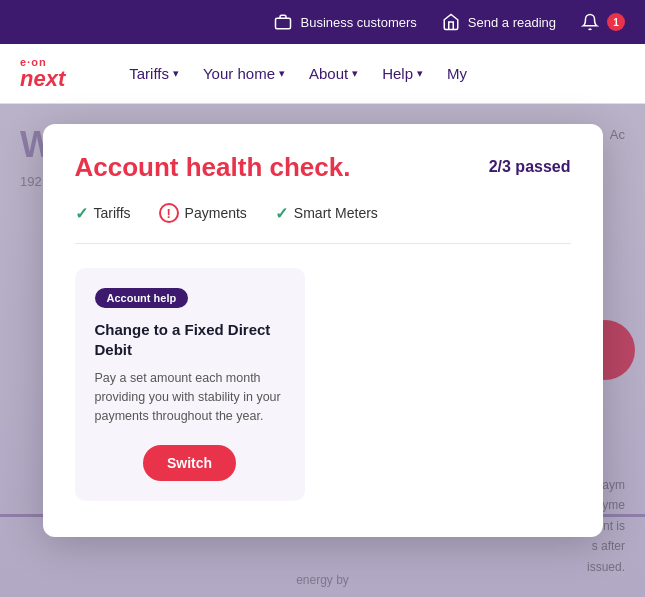  I want to click on nav-my-label: My, so click(457, 74).